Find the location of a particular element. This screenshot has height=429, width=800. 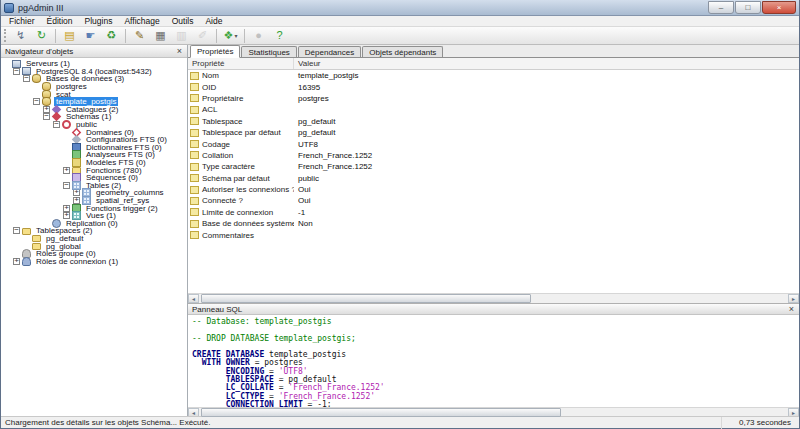

tab-proprietes: Propriétés is located at coordinates (215, 52).